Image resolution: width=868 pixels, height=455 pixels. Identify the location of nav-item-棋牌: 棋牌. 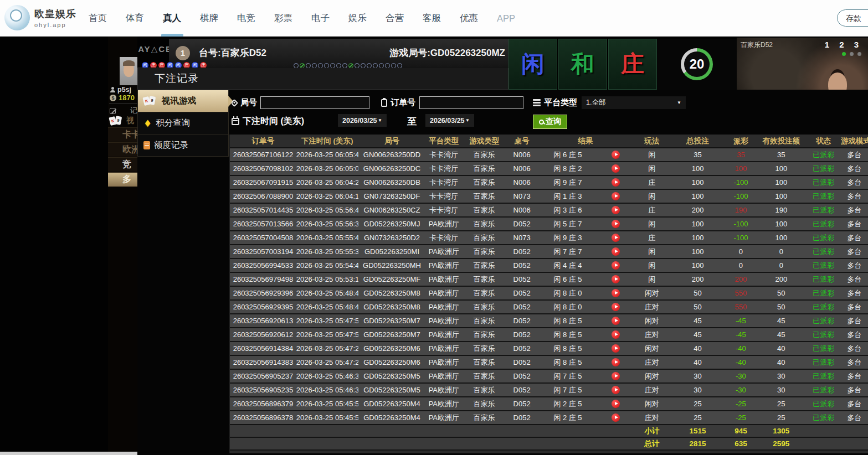
(209, 18).